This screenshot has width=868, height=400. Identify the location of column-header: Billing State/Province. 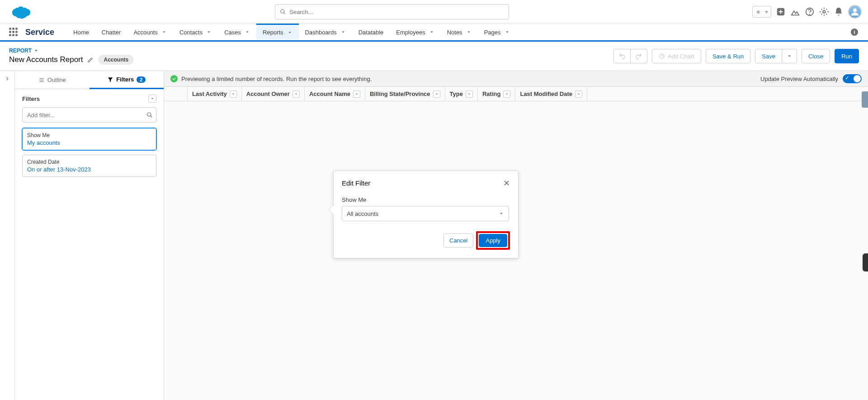
(405, 94).